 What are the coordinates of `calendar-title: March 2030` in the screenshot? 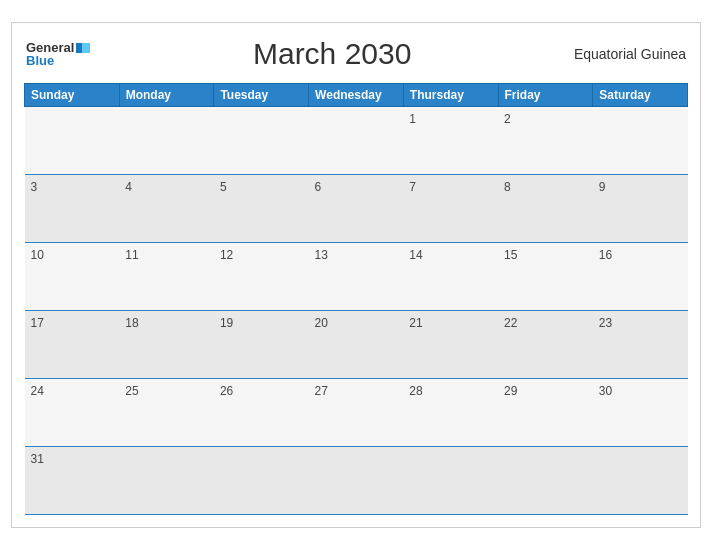 It's located at (332, 54).